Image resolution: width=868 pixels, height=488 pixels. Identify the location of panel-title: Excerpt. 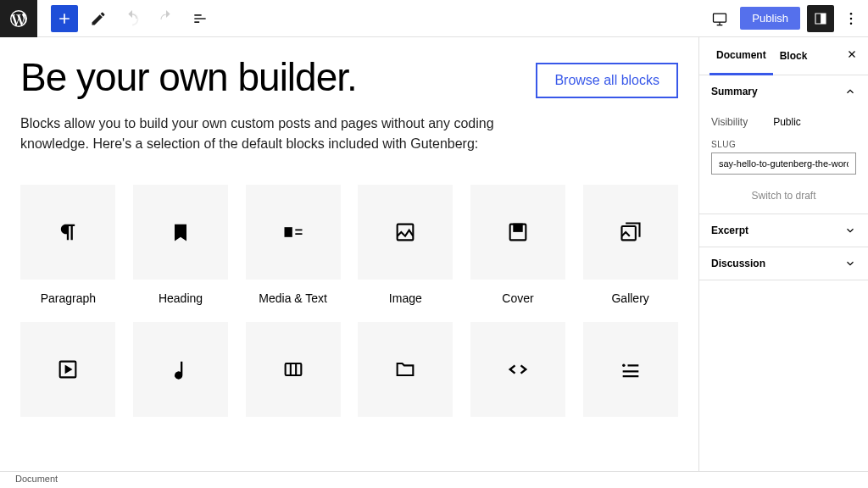
(730, 230).